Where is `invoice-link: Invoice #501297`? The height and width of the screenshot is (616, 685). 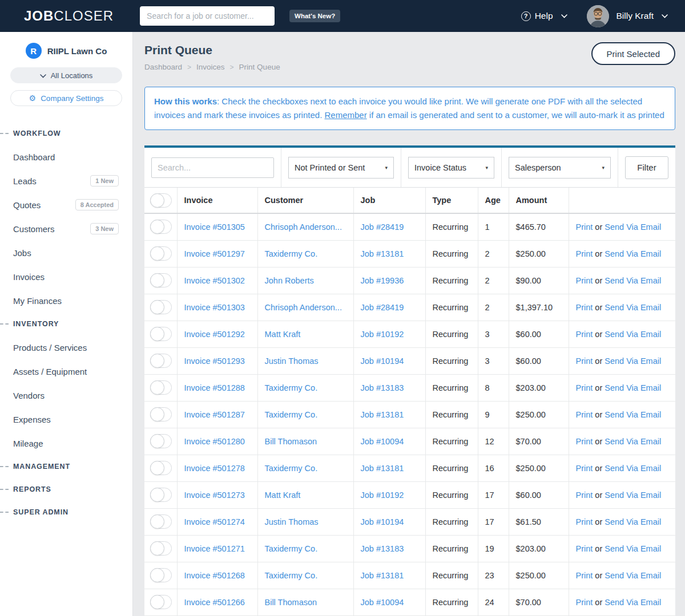
invoice-link: Invoice #501297 is located at coordinates (215, 254).